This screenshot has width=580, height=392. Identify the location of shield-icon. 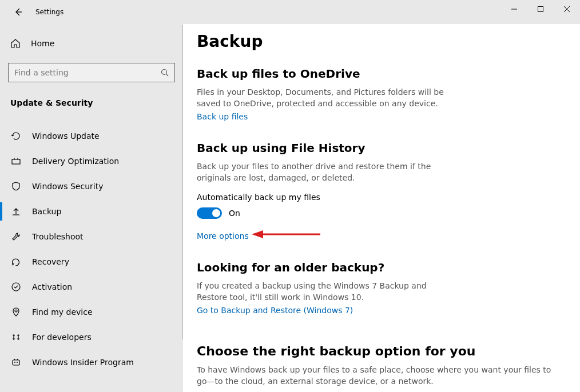
(16, 186).